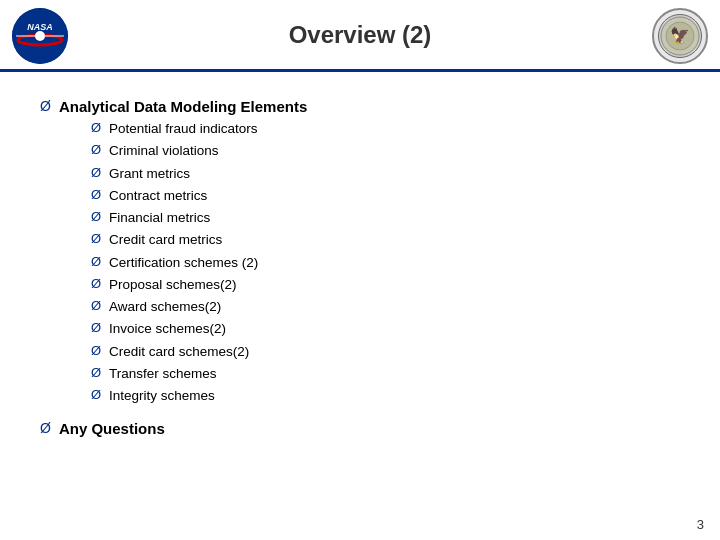 This screenshot has width=720, height=540. I want to click on sub-label: Credit card schemes(2), so click(179, 352).